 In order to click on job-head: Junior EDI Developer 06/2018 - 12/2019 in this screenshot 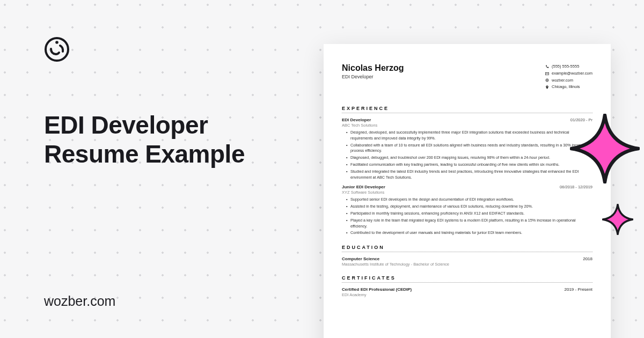, I will do `click(467, 187)`.